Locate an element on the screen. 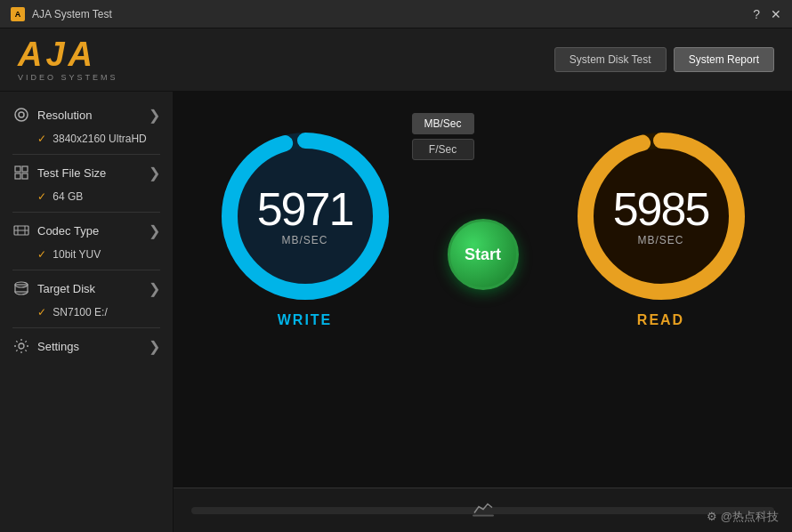 The width and height of the screenshot is (792, 532). start-button-container: Start is located at coordinates (483, 254).